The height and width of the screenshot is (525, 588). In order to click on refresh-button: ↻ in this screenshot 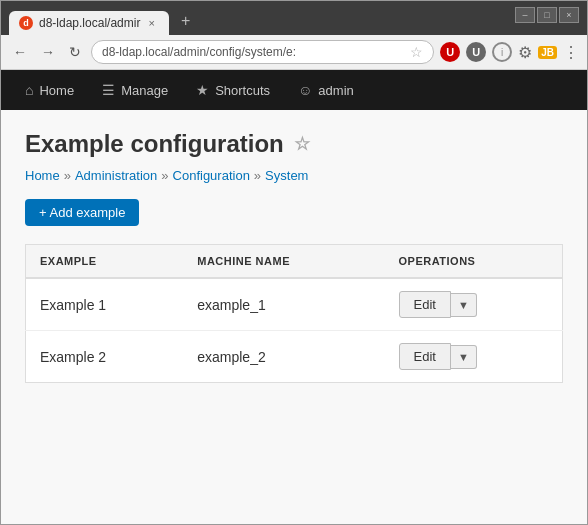, I will do `click(75, 52)`.